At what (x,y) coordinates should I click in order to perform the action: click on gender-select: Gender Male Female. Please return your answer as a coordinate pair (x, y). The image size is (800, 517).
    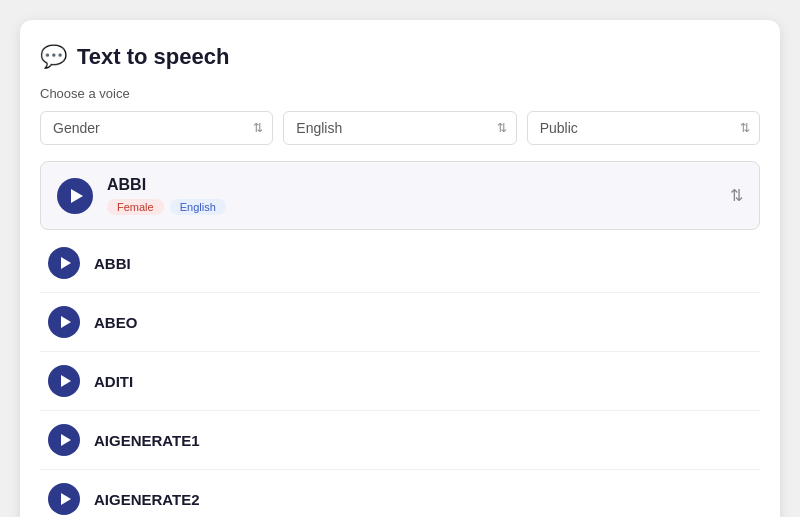
    Looking at the image, I should click on (156, 128).